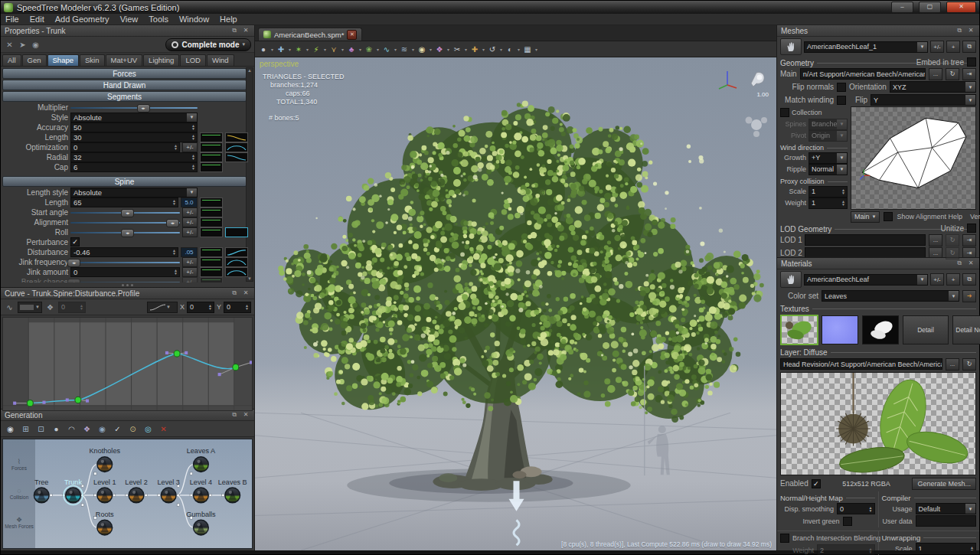 This screenshot has height=555, width=980. Describe the element at coordinates (890, 295) in the screenshot. I see `color-set-dropdown: Leaves▼` at that location.